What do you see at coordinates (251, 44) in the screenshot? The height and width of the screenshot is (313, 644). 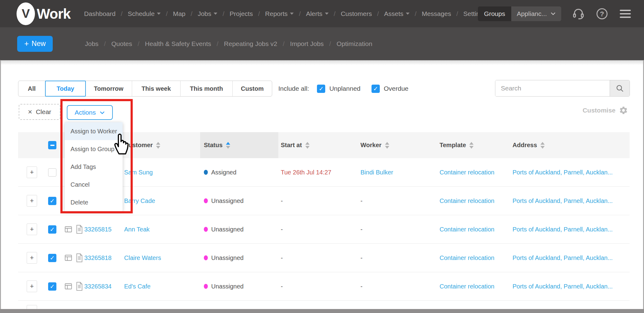 I see `sub-nav-item: Repeating Jobs v2` at bounding box center [251, 44].